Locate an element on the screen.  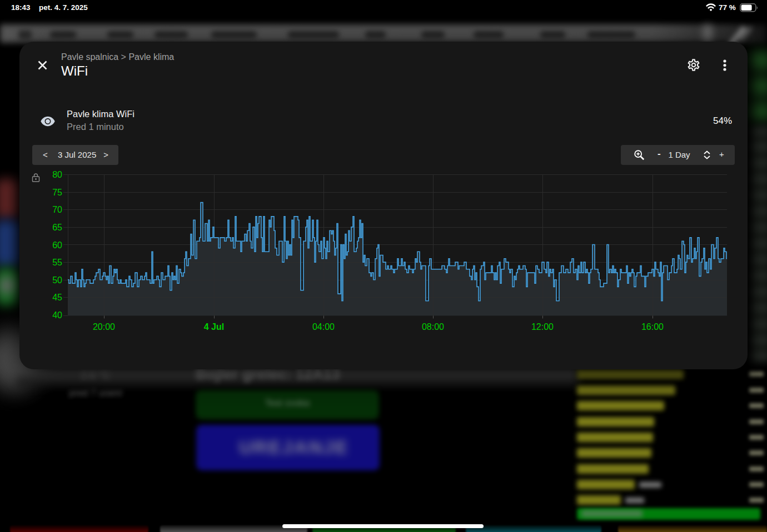
svg-text: 08:00 is located at coordinates (433, 327).